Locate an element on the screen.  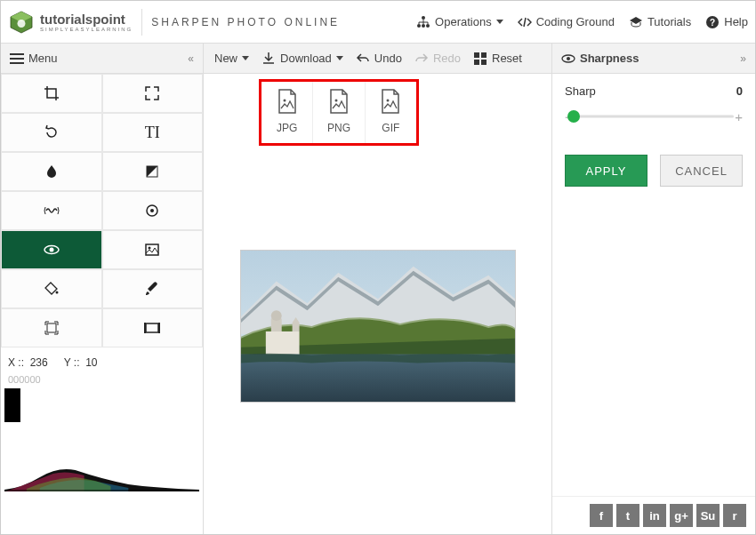
sharp-label: Sharp is located at coordinates (580, 91).